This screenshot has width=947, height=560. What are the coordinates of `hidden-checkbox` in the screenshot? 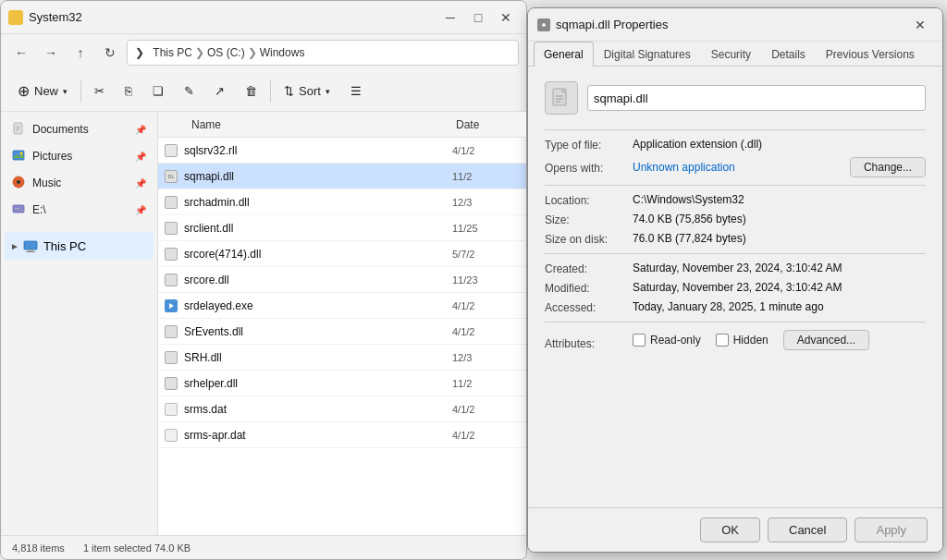 It's located at (722, 340).